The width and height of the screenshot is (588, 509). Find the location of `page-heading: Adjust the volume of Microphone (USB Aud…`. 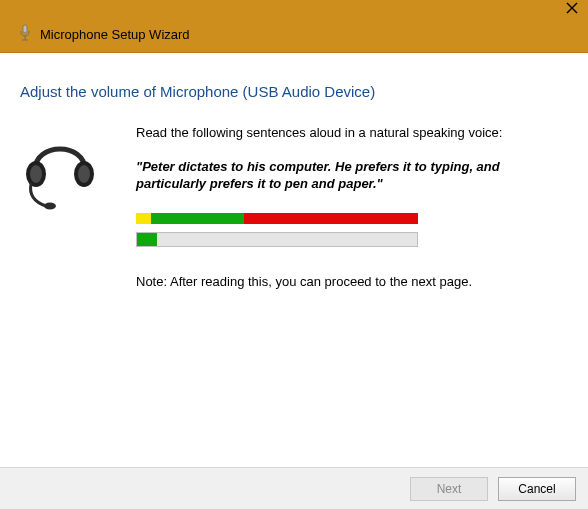

page-heading: Adjust the volume of Microphone (USB Aud… is located at coordinates (294, 92).